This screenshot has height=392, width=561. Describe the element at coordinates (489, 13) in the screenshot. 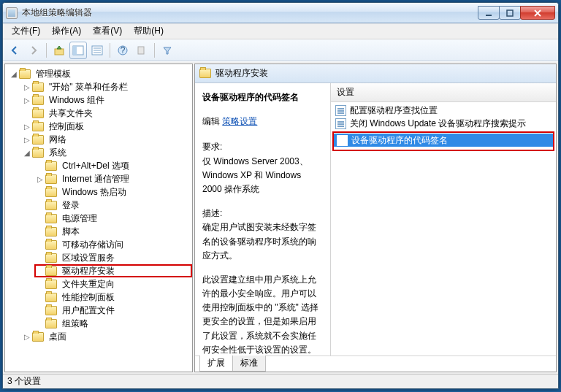

I see `minimize-button` at that location.